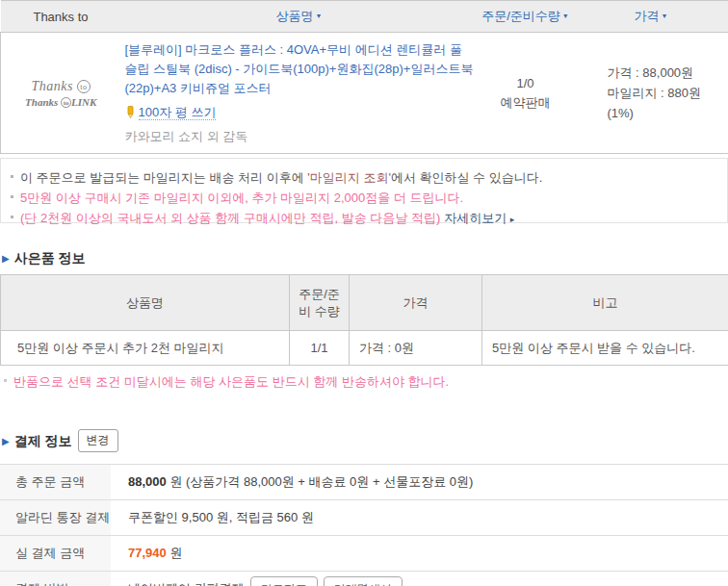 The image size is (728, 586). I want to click on order-table-header-row: Thanks to 상품명▼ 주문/준비수량▼ 가격▼, so click(364, 17).